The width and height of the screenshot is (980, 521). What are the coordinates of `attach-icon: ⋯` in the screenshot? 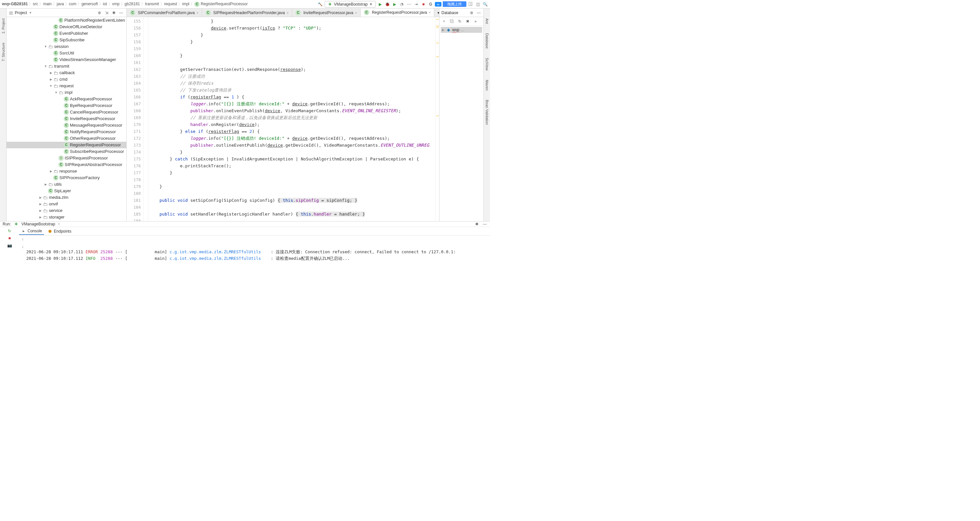 It's located at (409, 4).